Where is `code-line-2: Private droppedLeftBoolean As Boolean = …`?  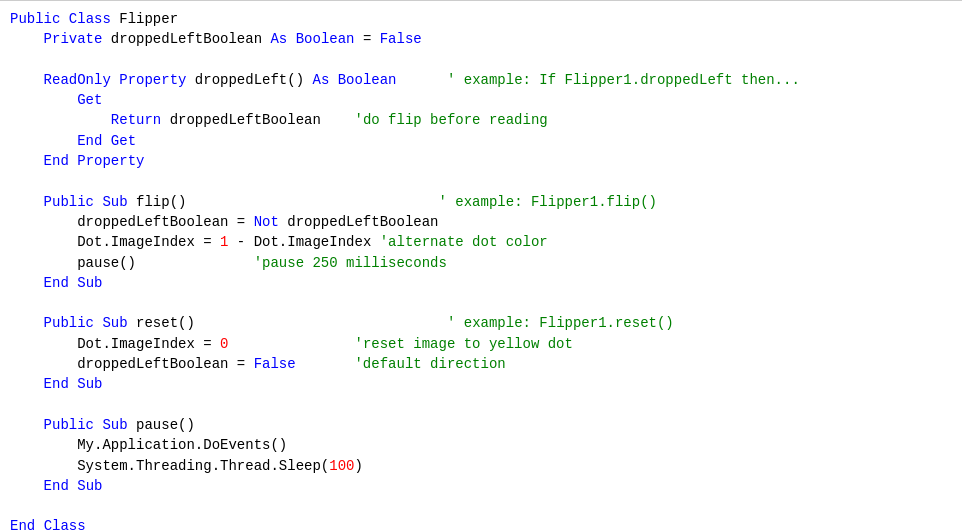
code-line-2: Private droppedLeftBoolean As Boolean = … is located at coordinates (481, 39).